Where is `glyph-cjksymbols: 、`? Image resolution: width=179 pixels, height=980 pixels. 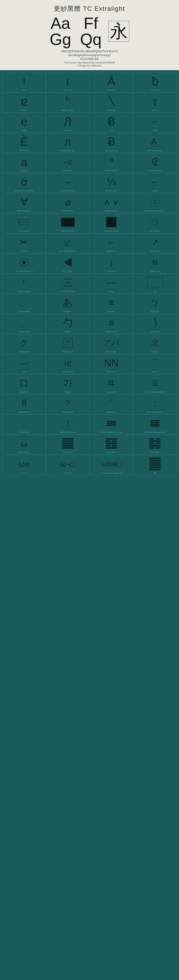
glyph-cjksymbols: 、 is located at coordinates (24, 303).